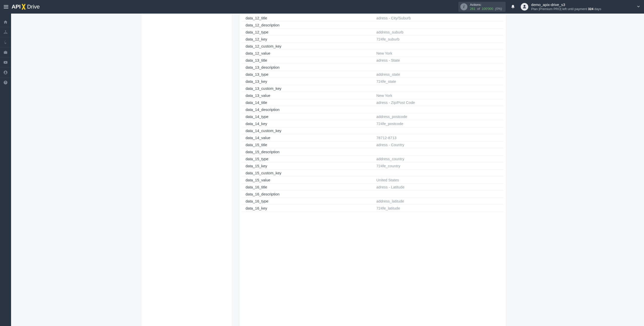  Describe the element at coordinates (438, 60) in the screenshot. I see `field-value: adress - State` at that location.